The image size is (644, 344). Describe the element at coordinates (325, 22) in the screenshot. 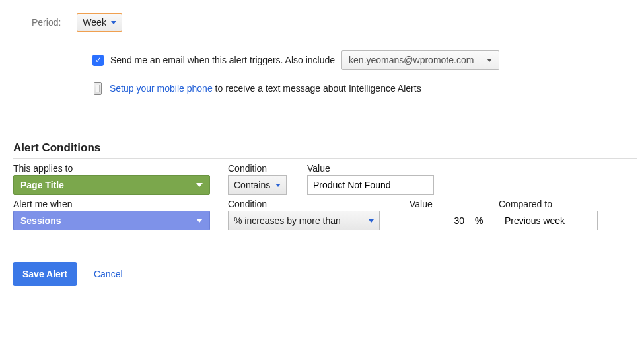

I see `period-row: Period: Week` at that location.